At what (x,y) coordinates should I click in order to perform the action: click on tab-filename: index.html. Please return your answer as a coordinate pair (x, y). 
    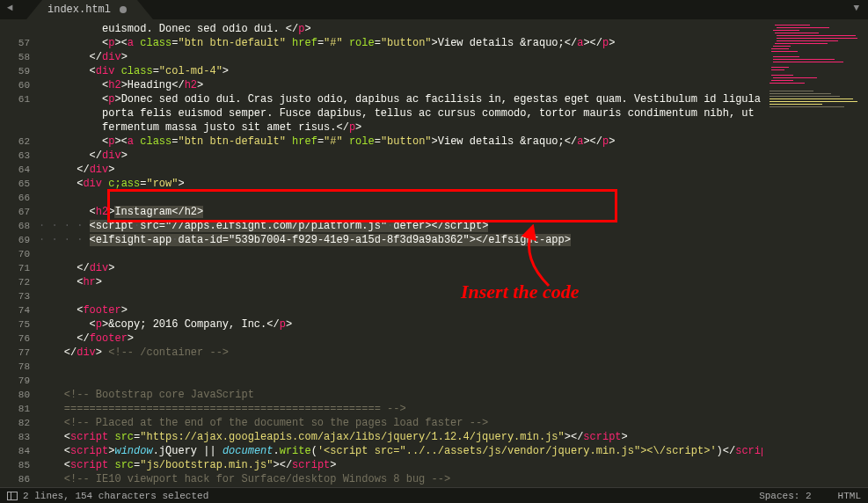
    Looking at the image, I should click on (79, 10).